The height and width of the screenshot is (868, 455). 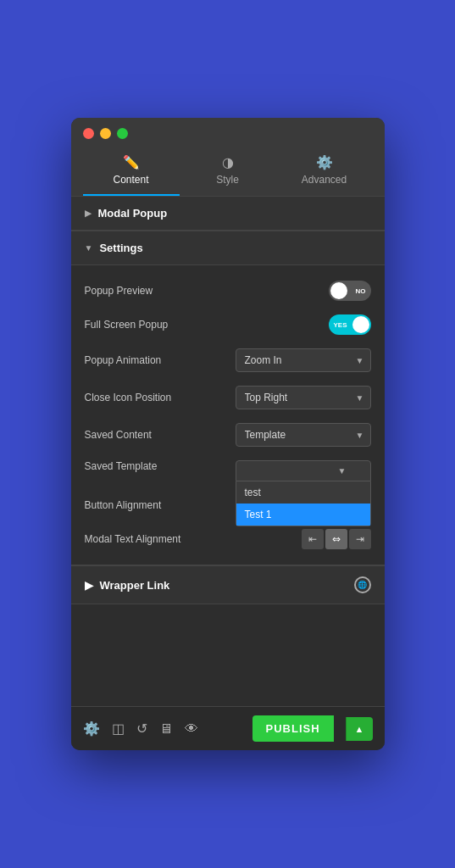 I want to click on monitor-icon: 🖥, so click(x=166, y=729).